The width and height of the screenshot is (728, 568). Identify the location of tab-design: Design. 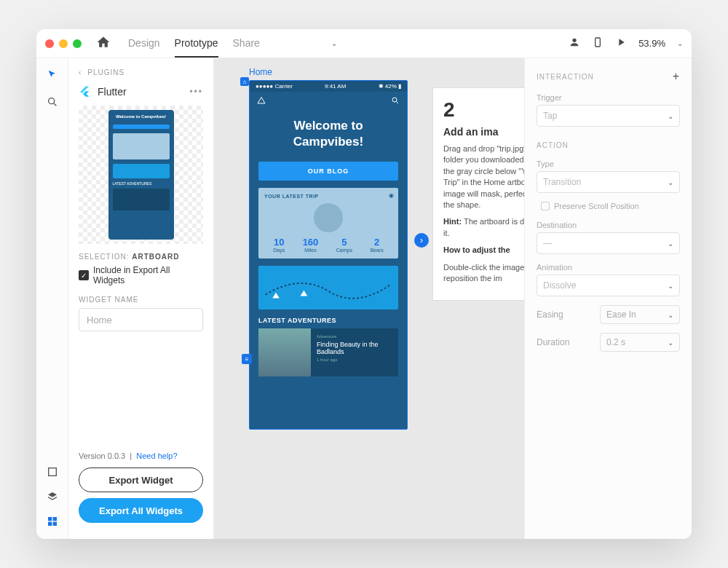
(144, 44).